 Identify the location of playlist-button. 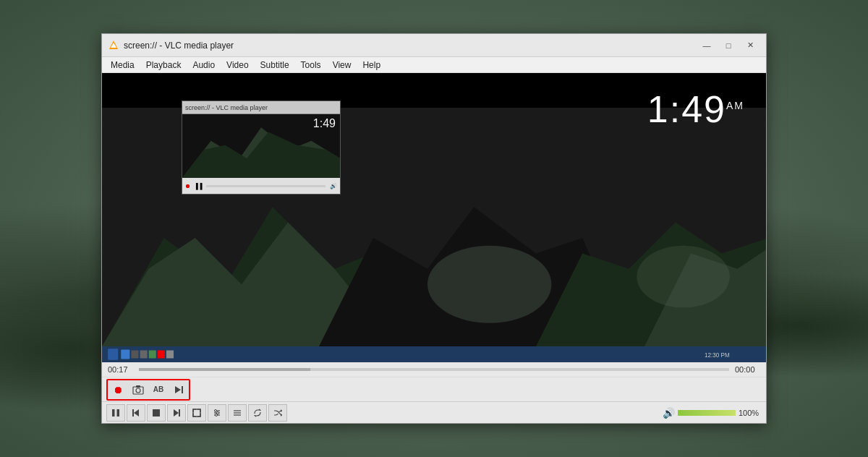
(237, 413).